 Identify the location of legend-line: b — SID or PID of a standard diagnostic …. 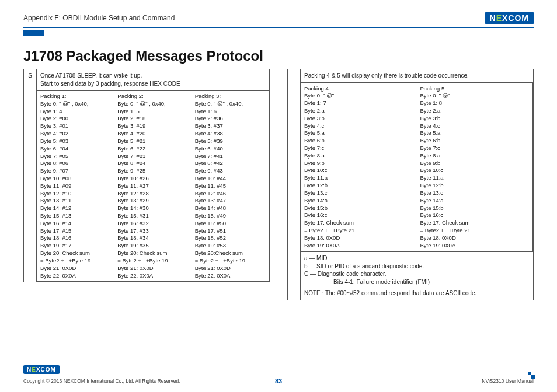
(417, 267).